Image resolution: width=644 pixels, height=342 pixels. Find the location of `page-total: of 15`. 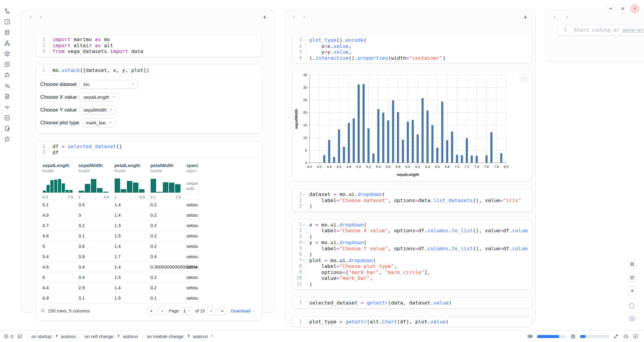

page-total: of 15 is located at coordinates (200, 311).